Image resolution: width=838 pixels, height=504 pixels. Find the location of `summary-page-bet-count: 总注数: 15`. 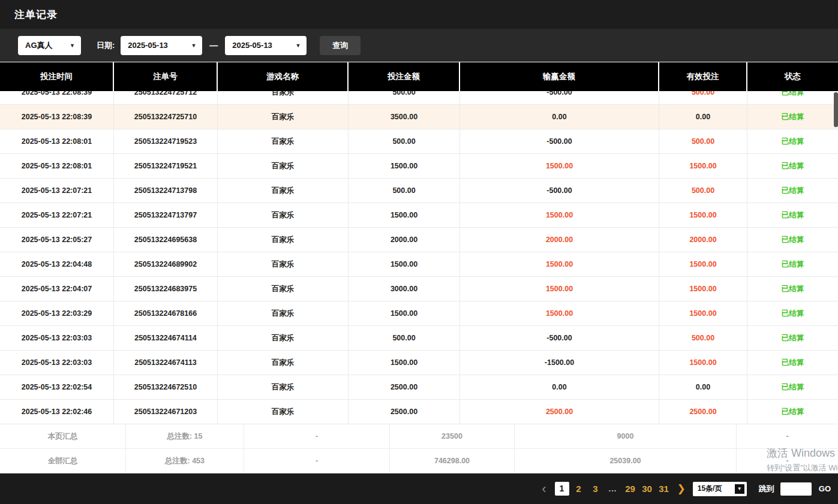

summary-page-bet-count: 总注数: 15 is located at coordinates (185, 436).